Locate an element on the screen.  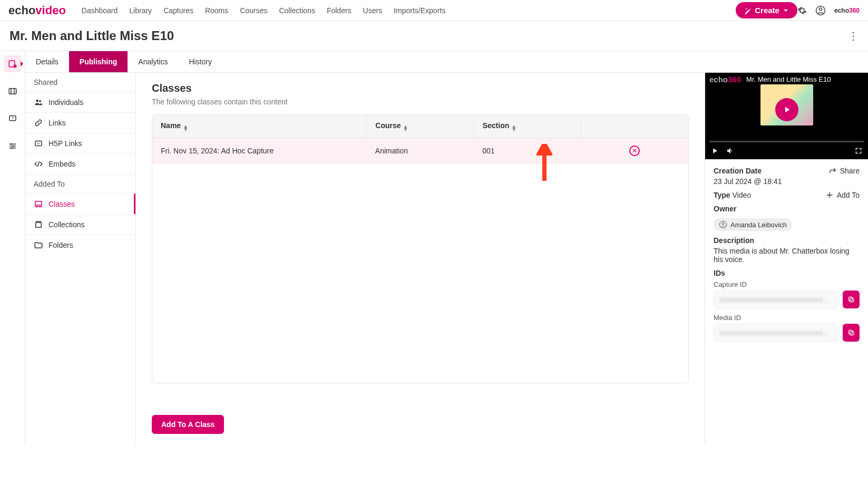
owner-name: Amanda Leibovich is located at coordinates (759, 225).